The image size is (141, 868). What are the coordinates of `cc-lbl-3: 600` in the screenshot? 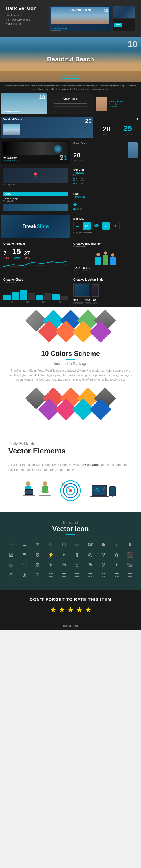 It's located at (44, 302).